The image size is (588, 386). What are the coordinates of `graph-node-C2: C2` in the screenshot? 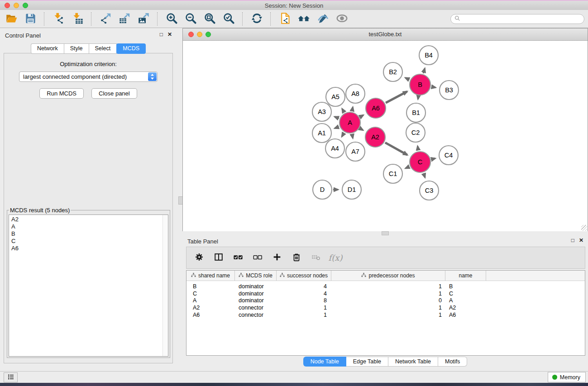 It's located at (416, 133).